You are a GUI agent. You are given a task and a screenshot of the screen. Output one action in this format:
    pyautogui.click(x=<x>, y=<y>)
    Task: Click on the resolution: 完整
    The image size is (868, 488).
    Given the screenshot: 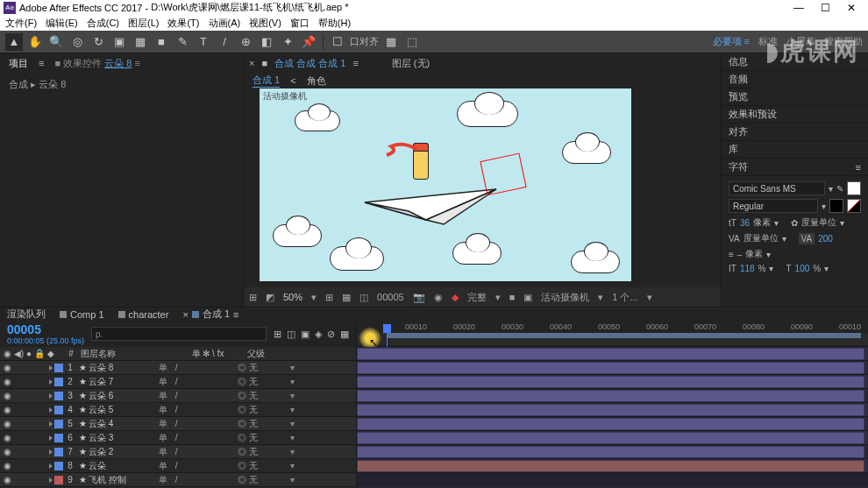 What is the action you would take?
    pyautogui.click(x=477, y=298)
    